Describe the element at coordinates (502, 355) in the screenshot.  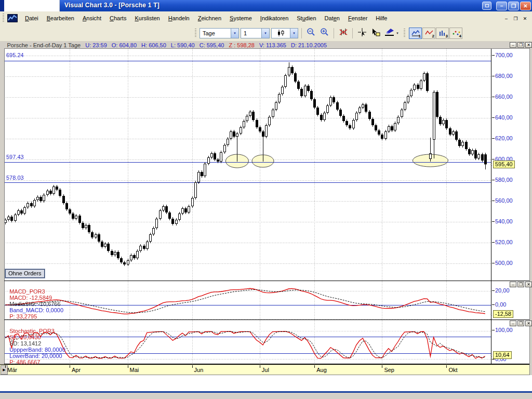
I see `stoch-value-badge: 10,64` at that location.